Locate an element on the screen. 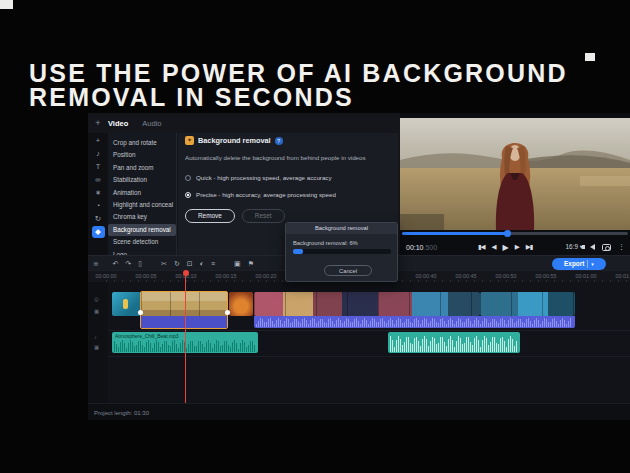 Image resolution: width=630 pixels, height=473 pixels. skip-end-icon: ▶▮ is located at coordinates (530, 247).